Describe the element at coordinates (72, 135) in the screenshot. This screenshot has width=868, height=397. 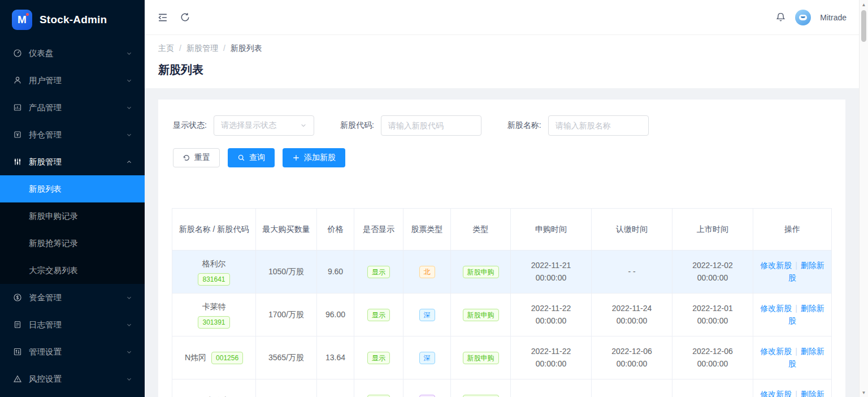
I see `sidebar-item-positions: 持仓管理` at that location.